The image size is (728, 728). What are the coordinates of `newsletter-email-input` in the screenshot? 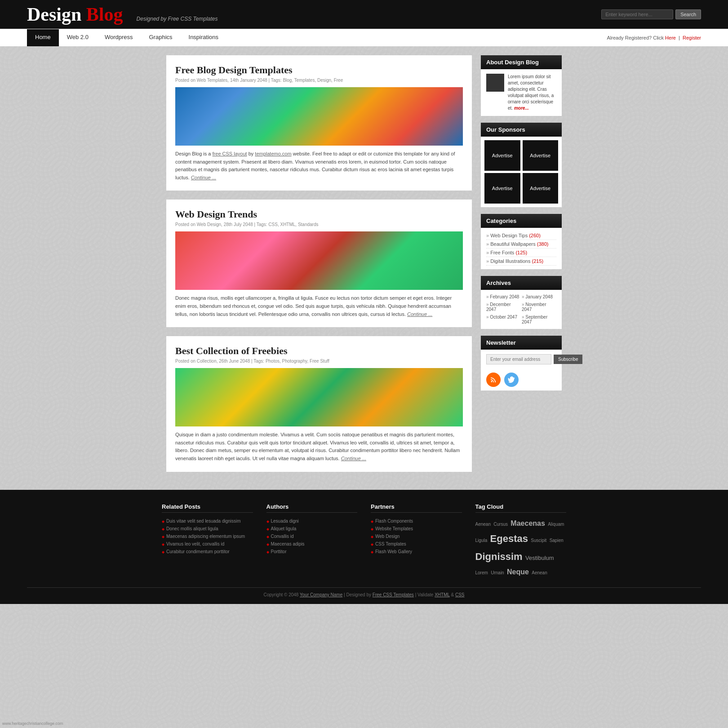 It's located at (519, 360).